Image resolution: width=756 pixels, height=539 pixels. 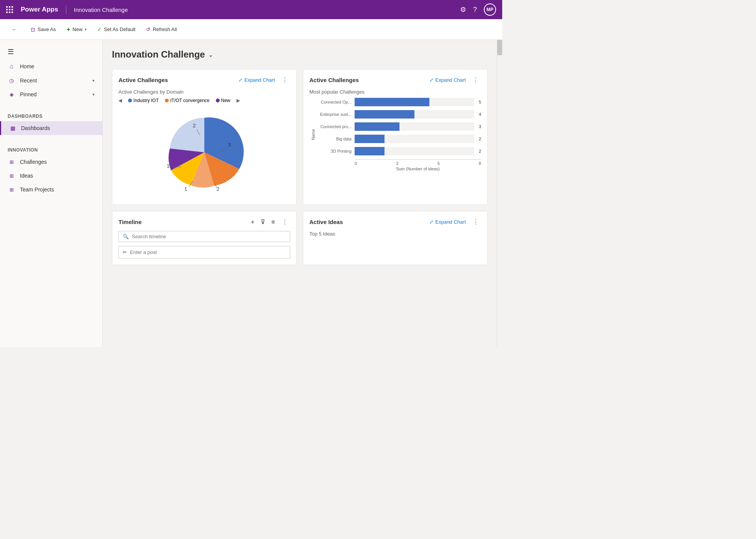 What do you see at coordinates (480, 102) in the screenshot?
I see `bar-value-0: 5` at bounding box center [480, 102].